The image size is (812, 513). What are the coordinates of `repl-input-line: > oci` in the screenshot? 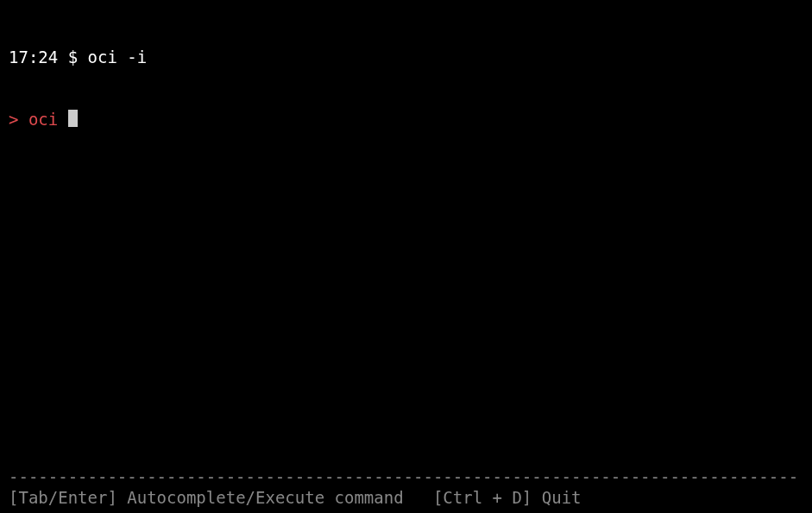 It's located at (406, 119).